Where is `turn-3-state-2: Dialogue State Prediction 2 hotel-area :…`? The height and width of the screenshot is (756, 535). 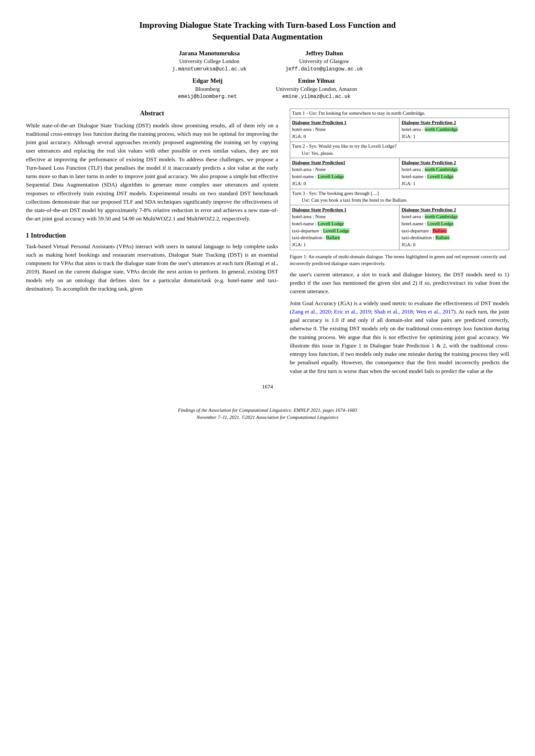
turn-3-state-2: Dialogue State Prediction 2 hotel-area :… is located at coordinates (454, 228).